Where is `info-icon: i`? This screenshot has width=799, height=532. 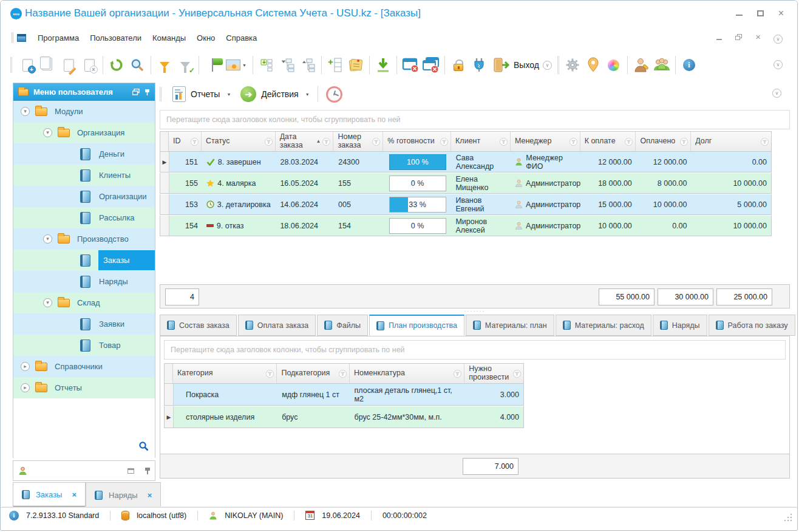 info-icon: i is located at coordinates (689, 65).